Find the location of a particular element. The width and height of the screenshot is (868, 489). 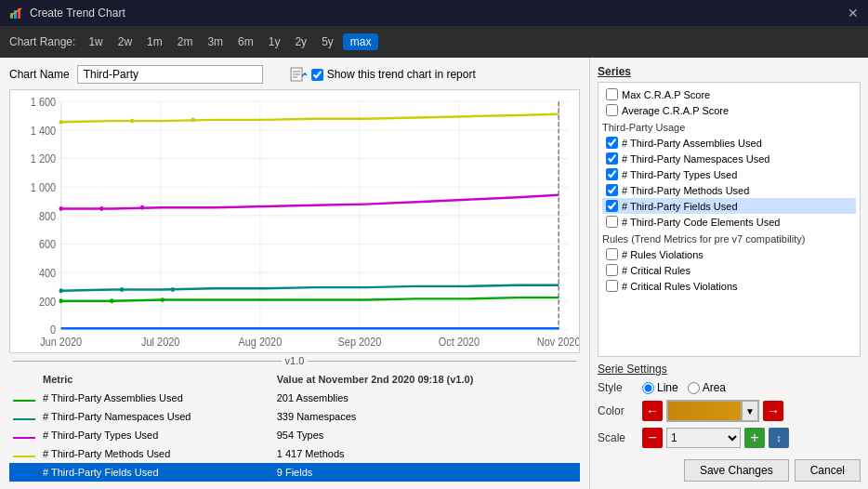

svg-text: Jun 2020 is located at coordinates (61, 341).